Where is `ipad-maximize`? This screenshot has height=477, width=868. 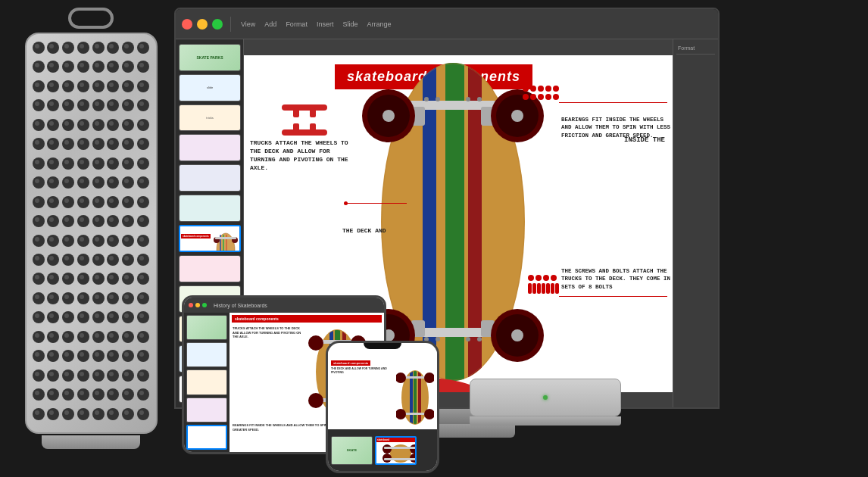 ipad-maximize is located at coordinates (205, 305).